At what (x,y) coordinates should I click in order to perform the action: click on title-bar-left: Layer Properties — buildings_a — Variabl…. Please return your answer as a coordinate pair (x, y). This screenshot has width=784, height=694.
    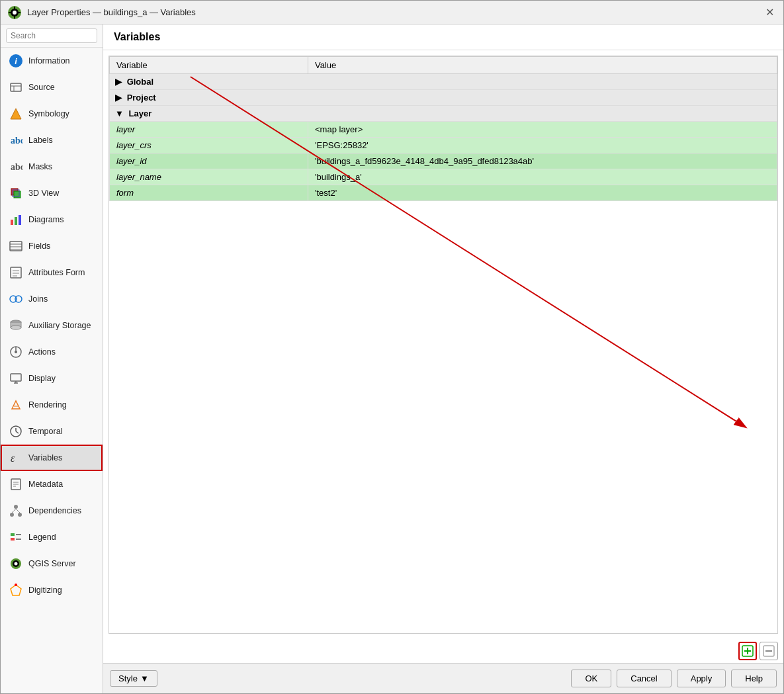
    Looking at the image, I should click on (102, 13).